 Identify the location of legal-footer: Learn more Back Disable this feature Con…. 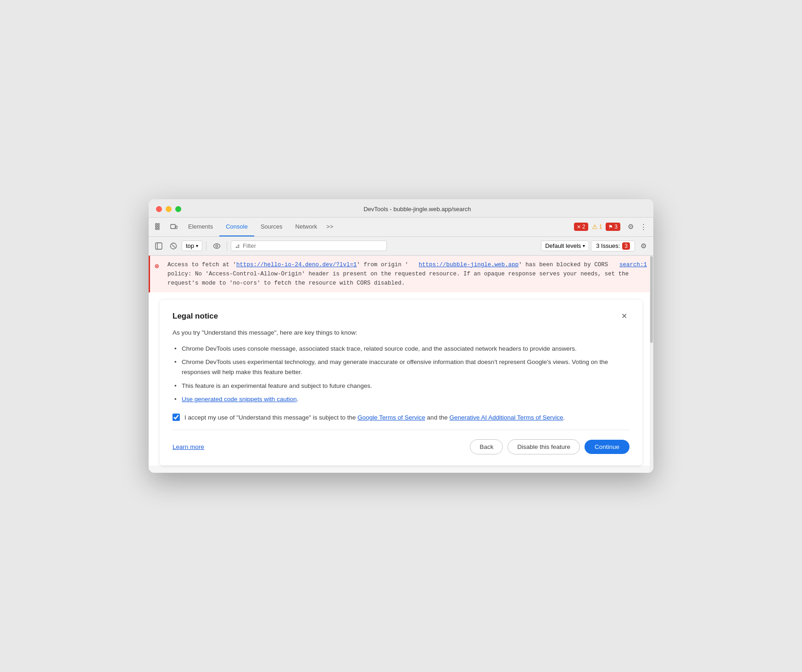
(401, 447).